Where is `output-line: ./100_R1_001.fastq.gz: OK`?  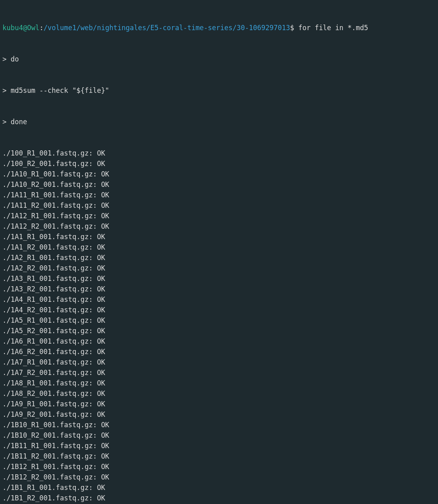
output-line: ./100_R1_001.fastq.gz: OK is located at coordinates (219, 153).